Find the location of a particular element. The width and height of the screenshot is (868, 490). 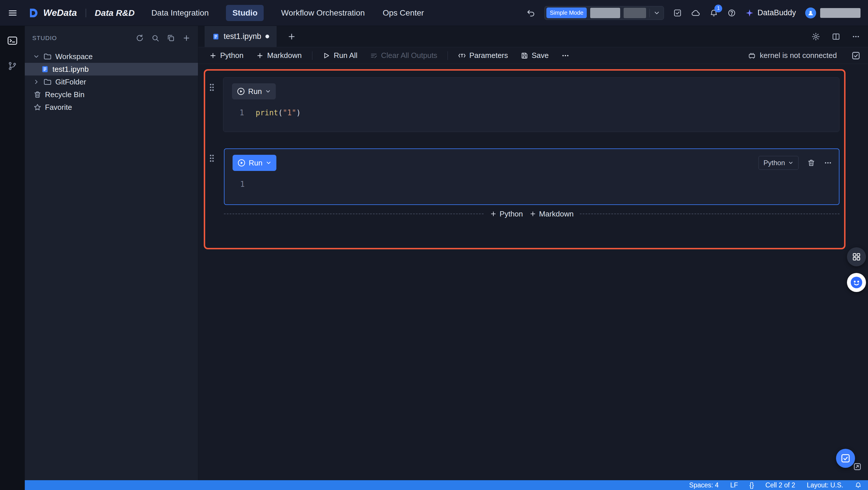

save-button: Save is located at coordinates (534, 55).